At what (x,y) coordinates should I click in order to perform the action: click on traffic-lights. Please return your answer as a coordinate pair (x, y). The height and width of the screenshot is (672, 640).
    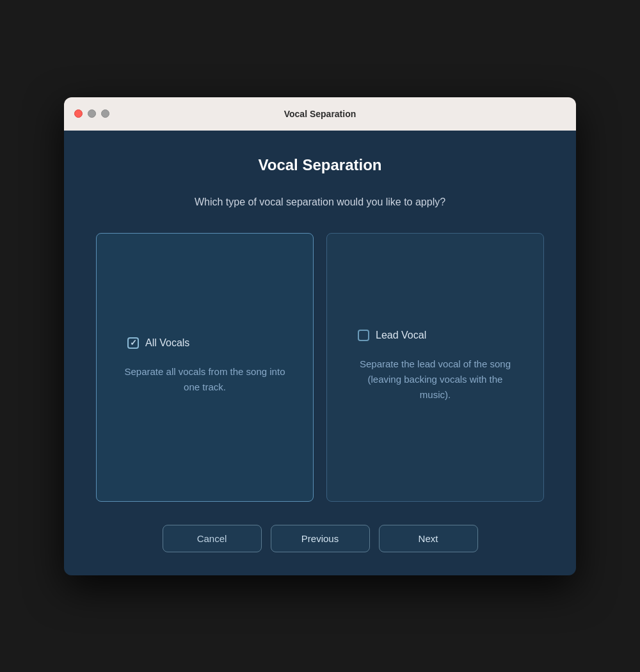
    Looking at the image, I should click on (92, 114).